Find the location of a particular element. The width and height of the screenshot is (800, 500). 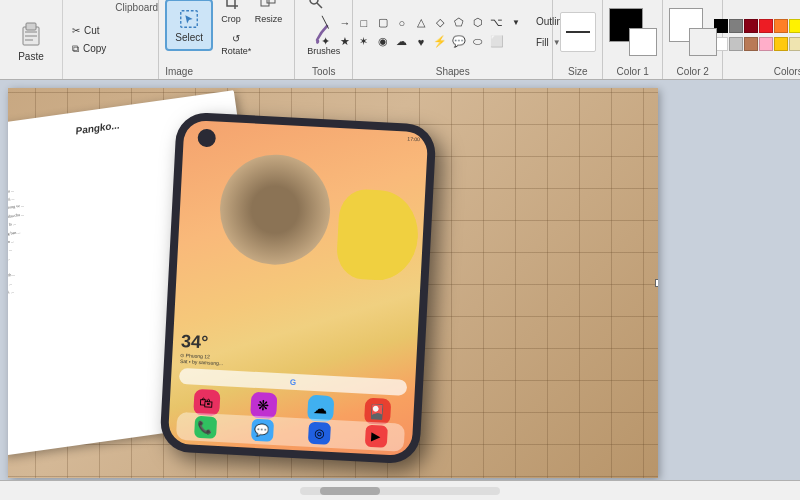

select-icon is located at coordinates (189, 19).